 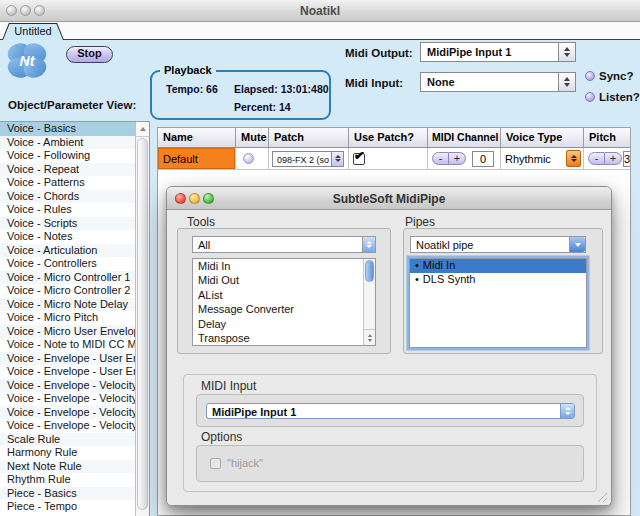 I want to click on scroll-up-arrow-icon, so click(x=142, y=130).